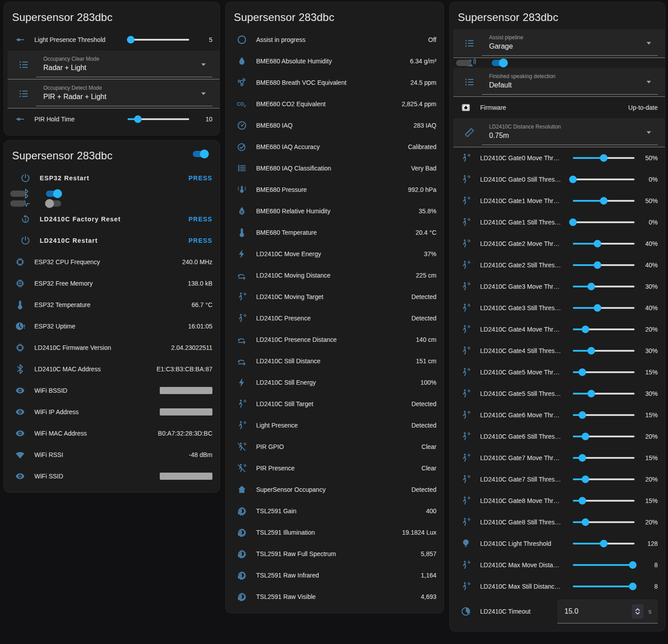  Describe the element at coordinates (54, 194) in the screenshot. I see `toggle-ld2410c-bluetooth` at that location.